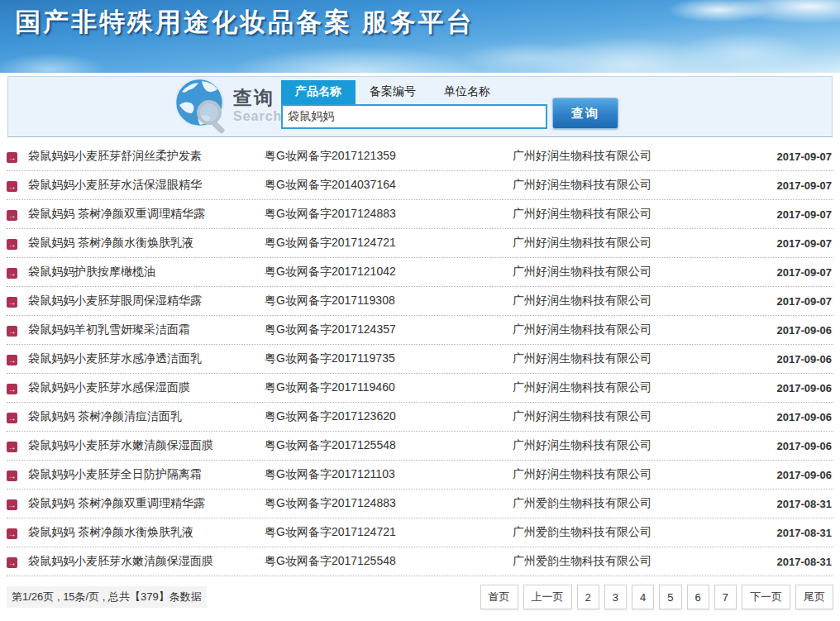  I want to click on record-number-cell: 粤G妆网备字2017119308, so click(389, 301).